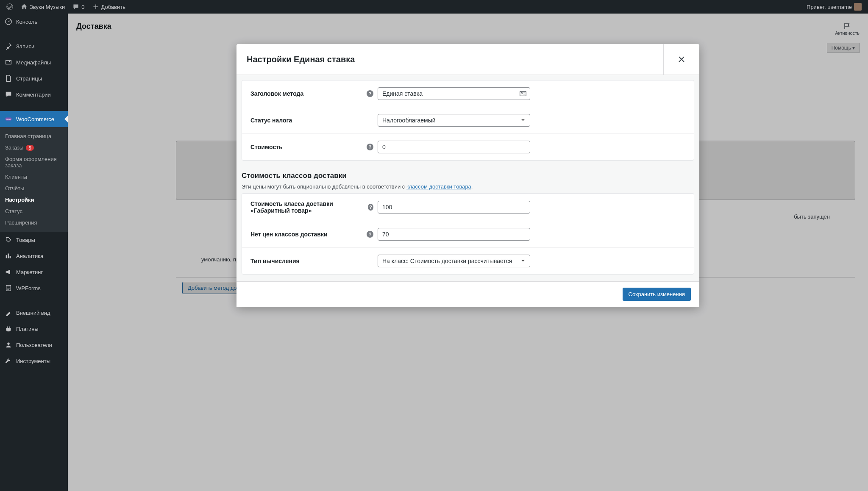 This screenshot has width=868, height=491. What do you see at coordinates (34, 147) in the screenshot?
I see `sidebar-subitem-orders: Заказы 5` at bounding box center [34, 147].